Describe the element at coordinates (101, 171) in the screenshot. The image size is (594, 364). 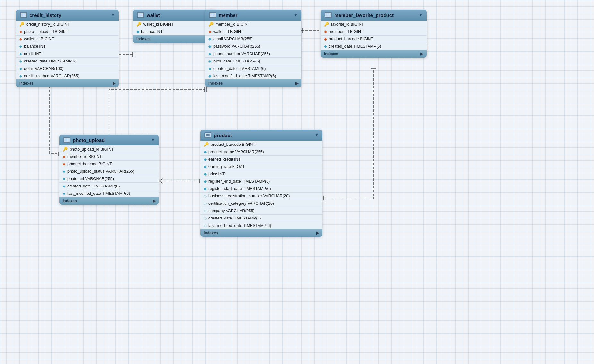
I see `col-text: photo_upload_status VARCHAR(255)` at that location.